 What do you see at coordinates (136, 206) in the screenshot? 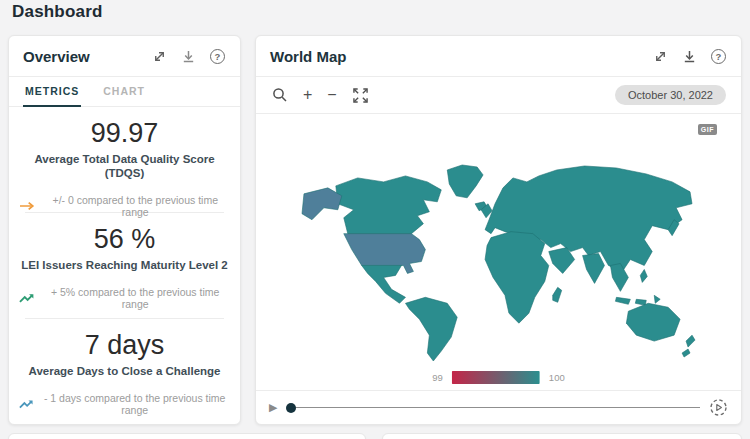
I see `metric-trend-text: +/- 0 compared to the previous time rang…` at bounding box center [136, 206].